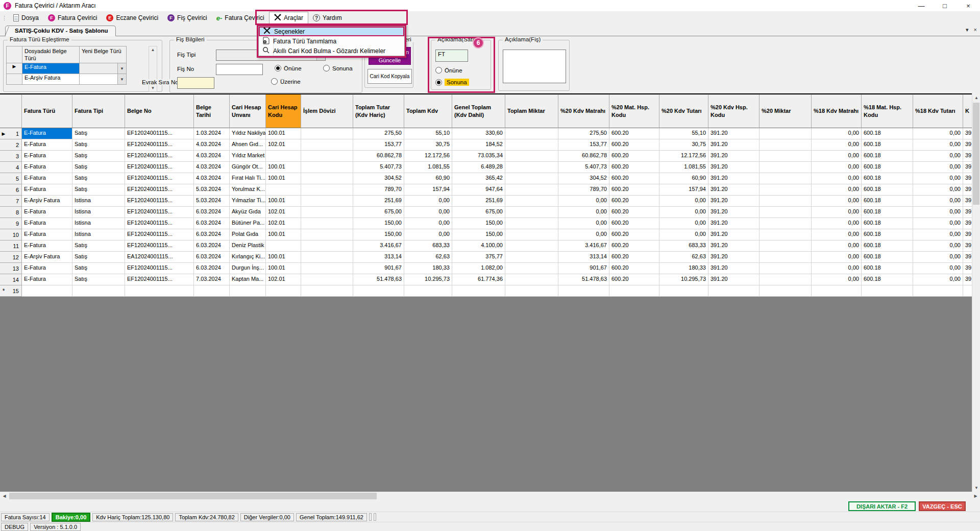  What do you see at coordinates (428, 280) in the screenshot?
I see `table-cell: 10.295,73` at bounding box center [428, 280].